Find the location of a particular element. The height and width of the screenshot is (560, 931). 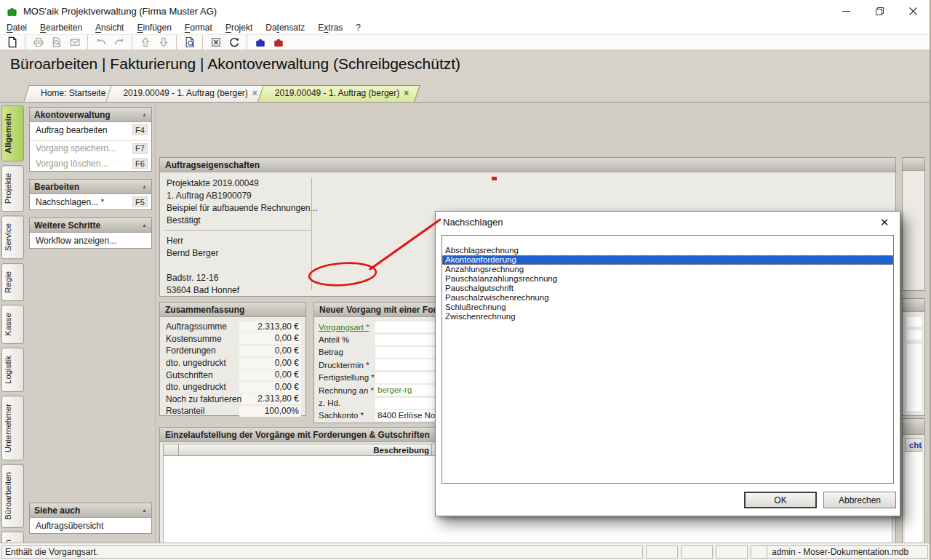

collapse-icon: ▲ is located at coordinates (144, 225).